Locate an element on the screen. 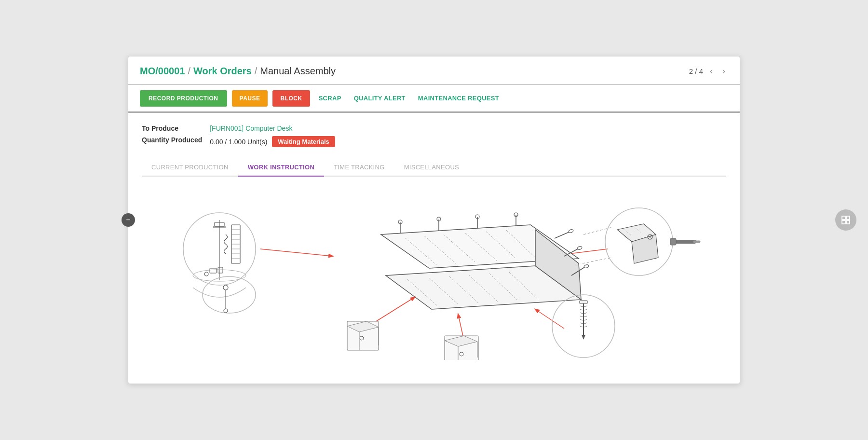  breadcrumb-mo: MO/00001 is located at coordinates (162, 71).